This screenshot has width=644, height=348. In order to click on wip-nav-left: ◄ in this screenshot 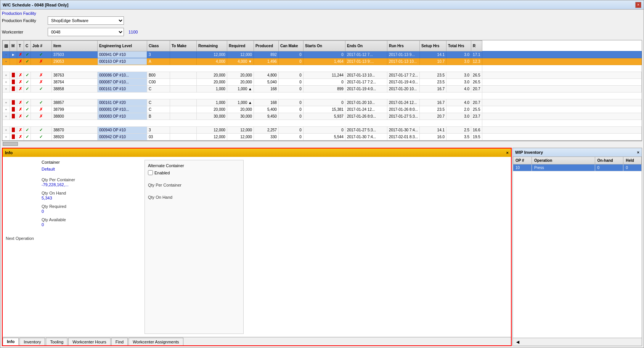, I will do `click(518, 342)`.